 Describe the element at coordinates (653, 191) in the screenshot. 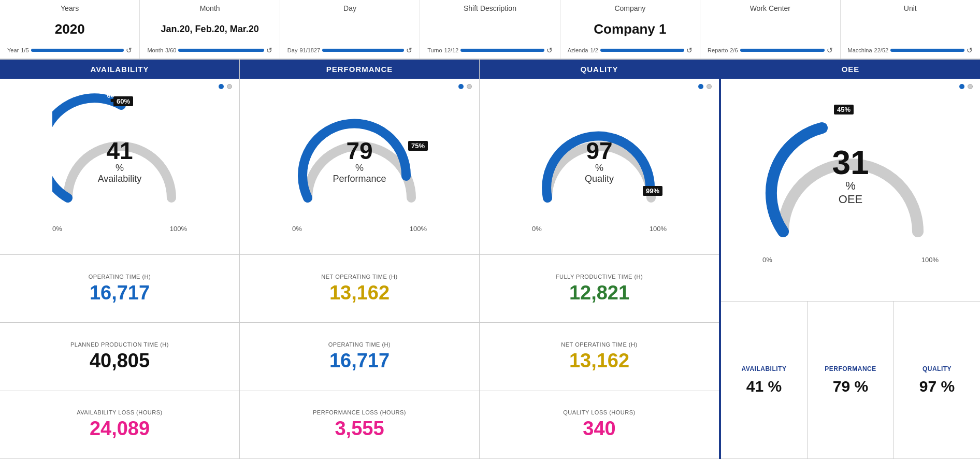

I see `quality-target-badge: 99%` at that location.